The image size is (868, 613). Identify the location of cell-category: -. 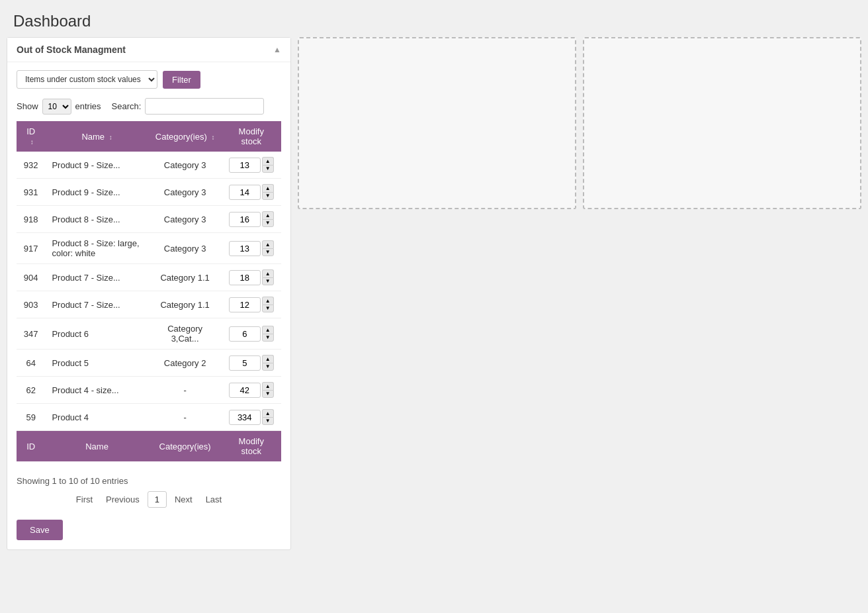
(185, 391).